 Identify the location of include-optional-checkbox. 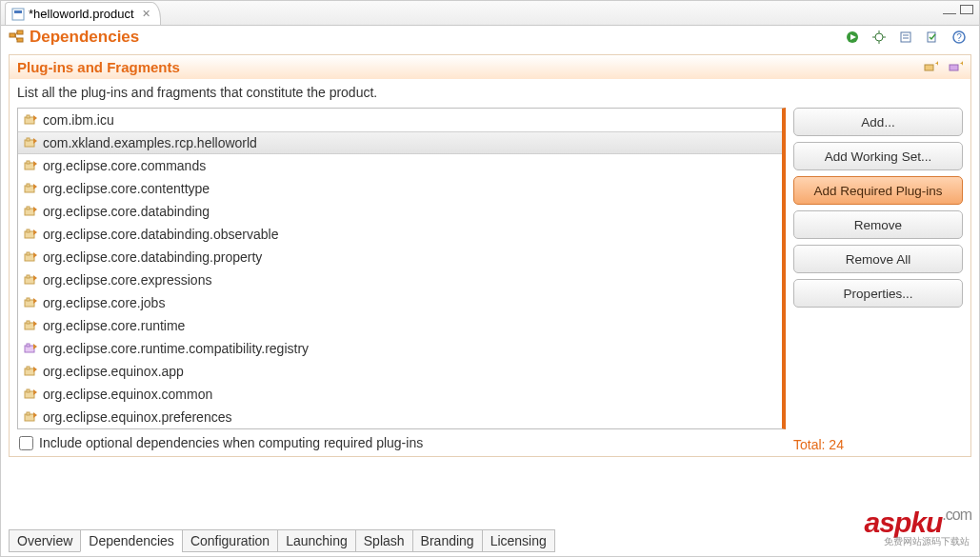
(27, 444).